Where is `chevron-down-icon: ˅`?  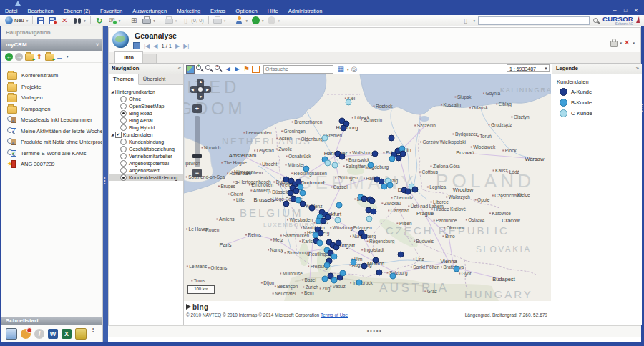 chevron-down-icon: ˅ is located at coordinates (97, 45).